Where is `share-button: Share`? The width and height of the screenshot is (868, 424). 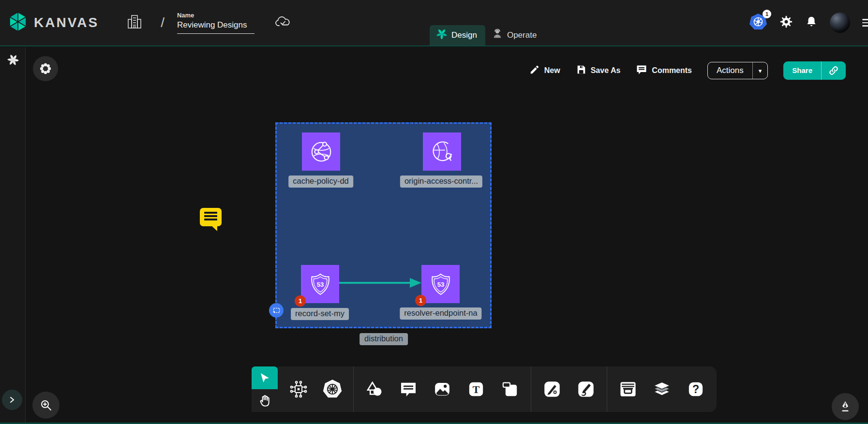
share-button: Share is located at coordinates (802, 71).